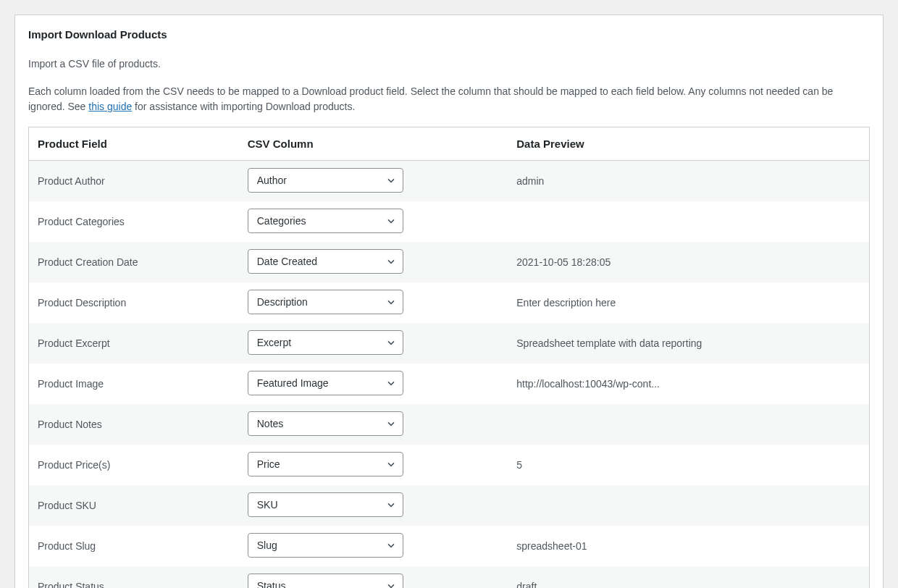 The width and height of the screenshot is (898, 588). Describe the element at coordinates (688, 384) in the screenshot. I see `data-preview: http://localhost:10043/wp-cont...` at that location.